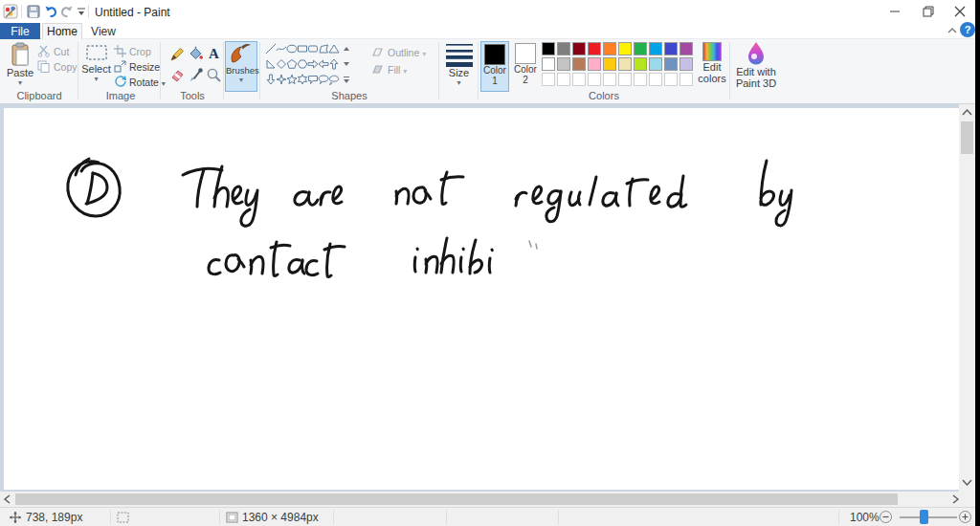 Image resolution: width=980 pixels, height=526 pixels. I want to click on select-button: Select ▾, so click(96, 66).